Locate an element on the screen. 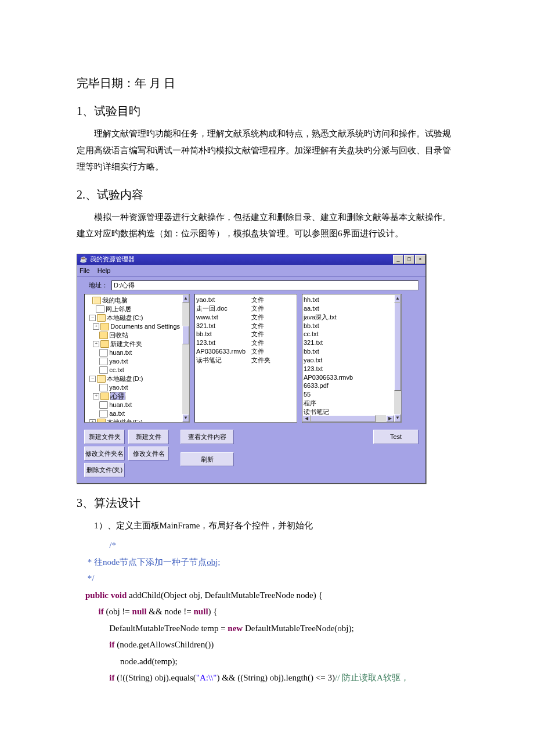  view-content-button: 查看文件内容 is located at coordinates (207, 437).